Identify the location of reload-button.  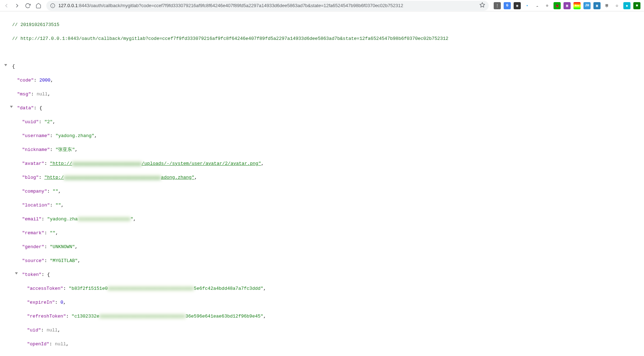
(28, 6).